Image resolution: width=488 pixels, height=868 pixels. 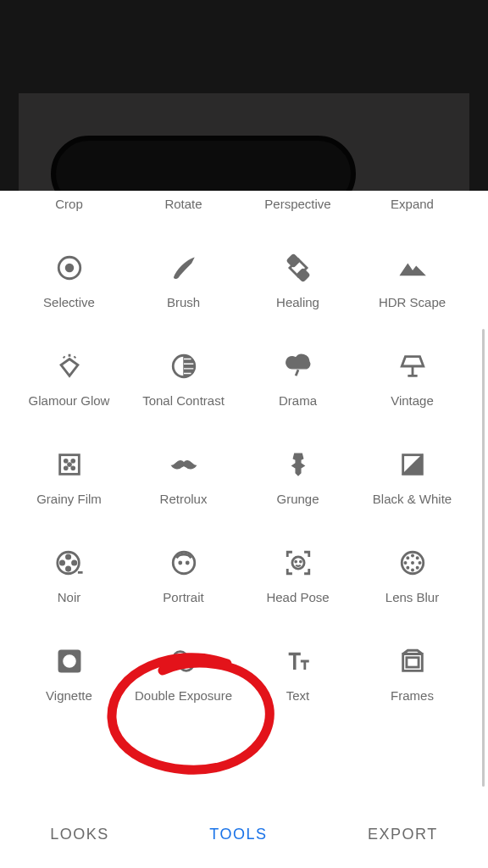 I want to click on tab-export: EXPORT, so click(x=403, y=834).